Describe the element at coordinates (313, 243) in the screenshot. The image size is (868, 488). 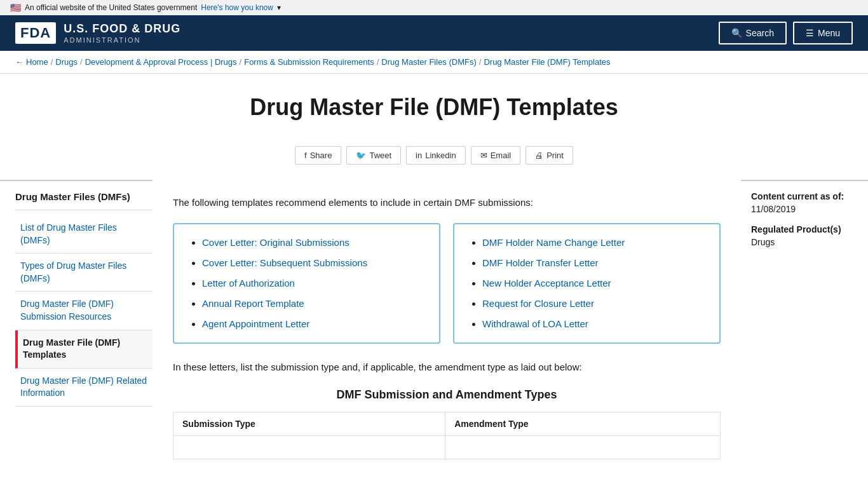
I see `list-item: Cover Letter: Original Submissions` at that location.